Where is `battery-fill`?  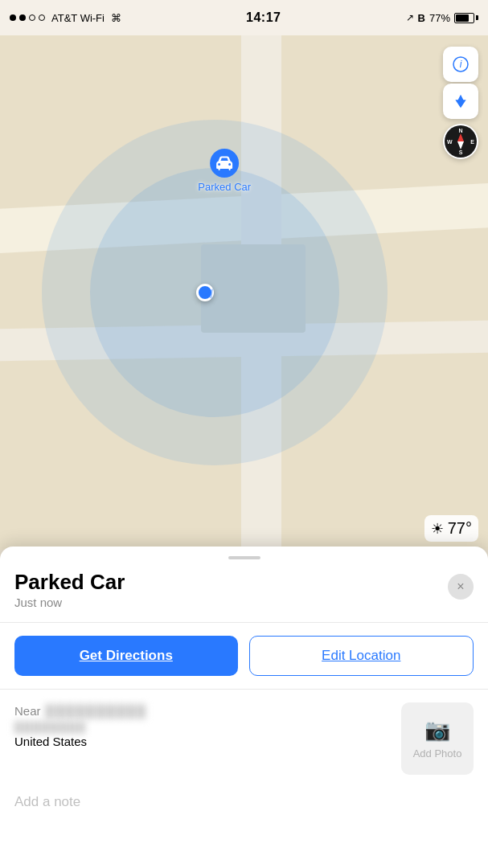
battery-fill is located at coordinates (462, 18).